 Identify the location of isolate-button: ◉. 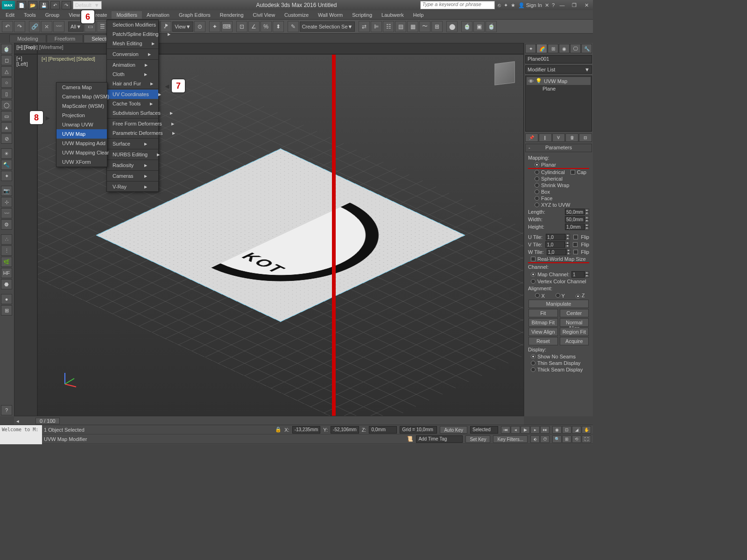
(557, 430).